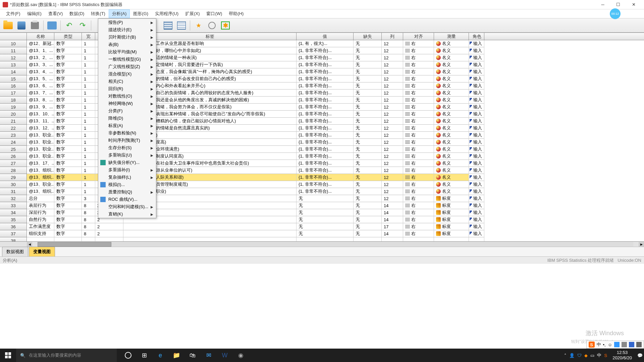 The height and width of the screenshot is (362, 644). What do you see at coordinates (127, 177) in the screenshot?
I see `menu-item-l: 复杂抽样(L)▶` at bounding box center [127, 177].